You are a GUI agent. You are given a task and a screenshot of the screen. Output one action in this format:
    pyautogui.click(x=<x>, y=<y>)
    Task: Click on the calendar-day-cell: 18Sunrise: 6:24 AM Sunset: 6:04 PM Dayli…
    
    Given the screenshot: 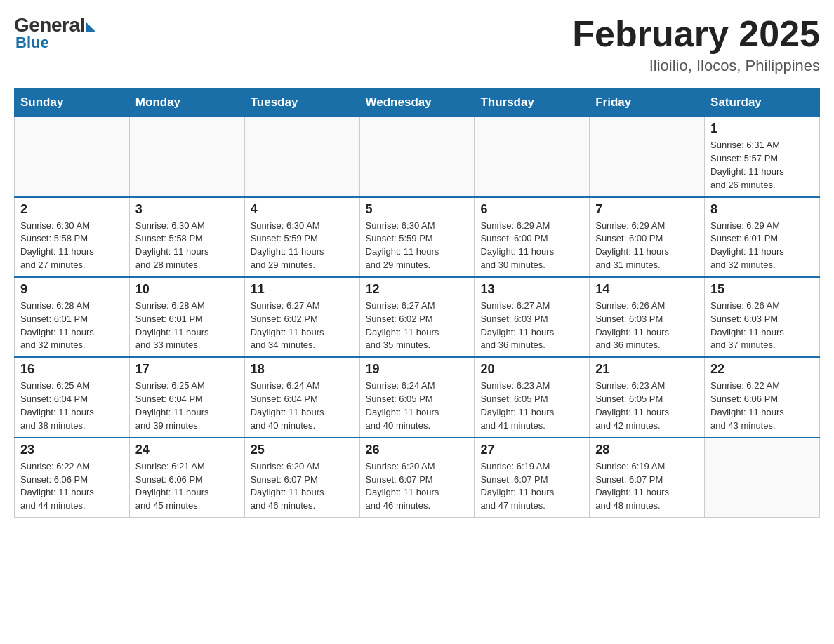 What is the action you would take?
    pyautogui.click(x=302, y=397)
    